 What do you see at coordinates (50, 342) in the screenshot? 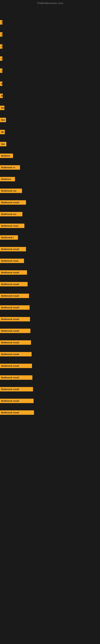
I see `bar-row-28: Bottleneck result` at bounding box center [50, 342].